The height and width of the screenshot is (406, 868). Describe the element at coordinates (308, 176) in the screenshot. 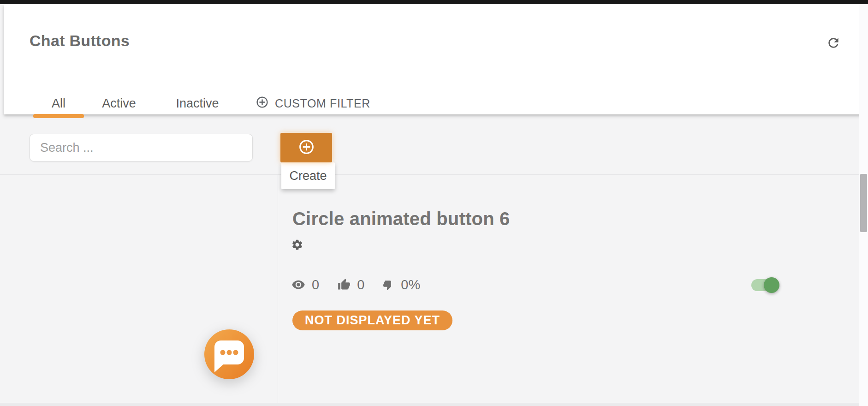

I see `create-tooltip: Create` at that location.